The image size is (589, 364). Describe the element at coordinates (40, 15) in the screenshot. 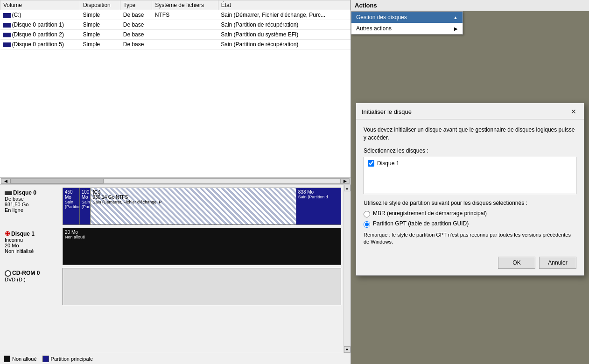

I see `cell-volume: (C:)` at that location.